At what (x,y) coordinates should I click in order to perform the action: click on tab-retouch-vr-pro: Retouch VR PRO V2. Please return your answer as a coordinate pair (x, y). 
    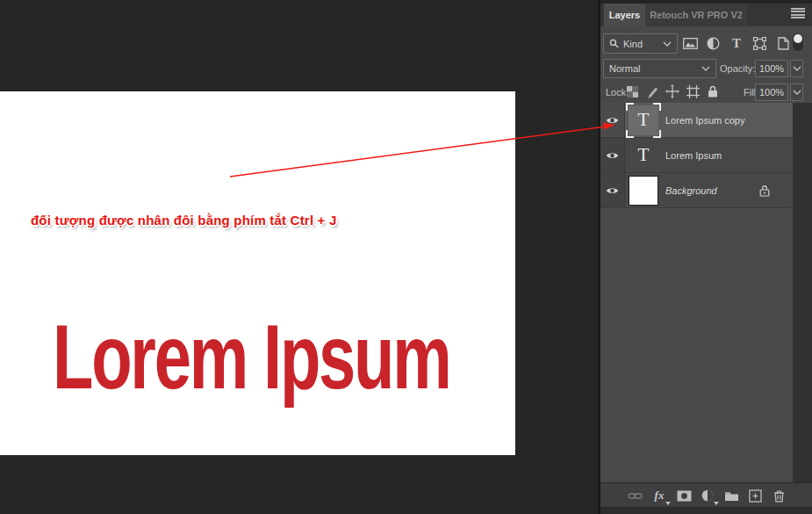
    Looking at the image, I should click on (696, 15).